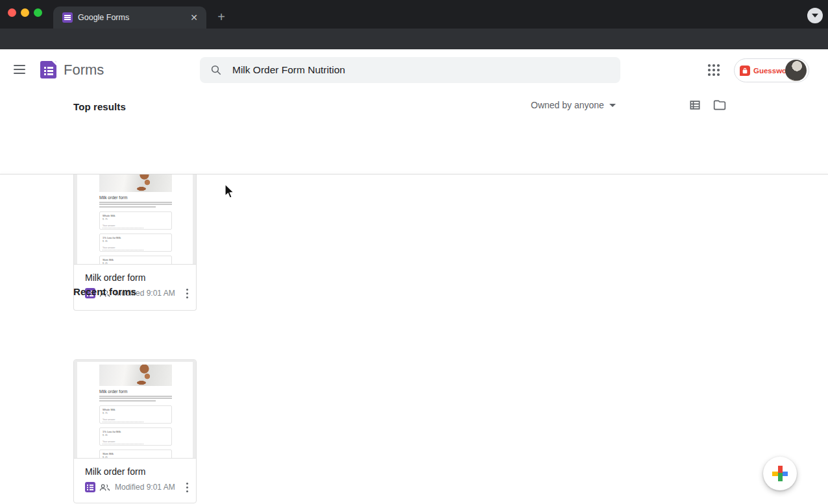  Describe the element at coordinates (216, 70) in the screenshot. I see `search-icon` at that location.